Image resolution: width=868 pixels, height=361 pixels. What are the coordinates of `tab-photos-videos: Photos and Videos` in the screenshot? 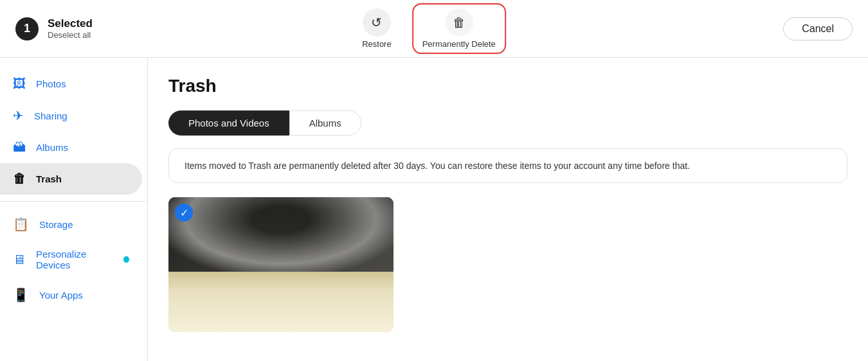 It's located at (229, 123).